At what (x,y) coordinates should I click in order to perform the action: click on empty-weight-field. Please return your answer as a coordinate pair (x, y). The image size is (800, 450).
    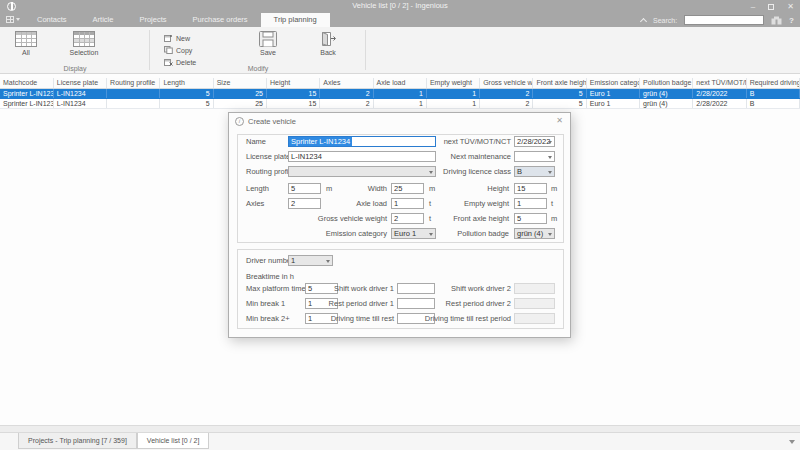
    Looking at the image, I should click on (530, 204).